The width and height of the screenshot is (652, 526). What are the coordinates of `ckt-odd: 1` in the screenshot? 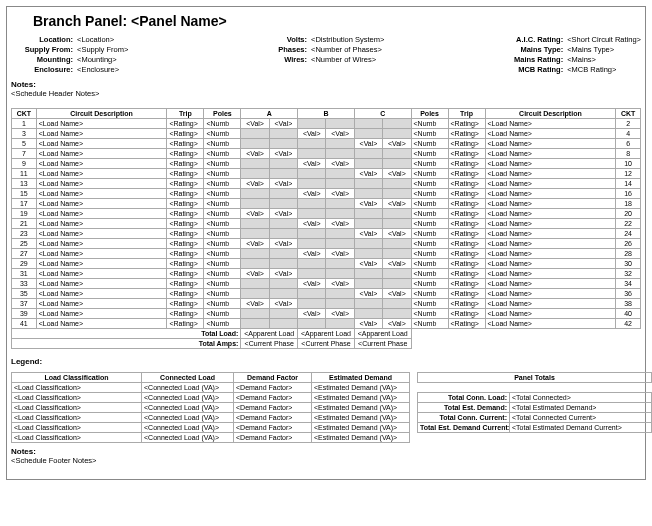 It's located at (24, 124).